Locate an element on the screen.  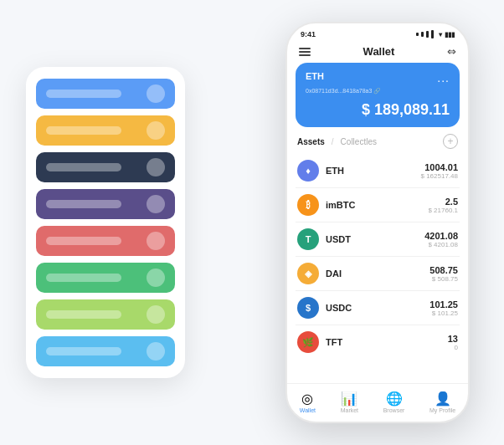
asset-amounts-usdc: 101.25 $ 101.25 is located at coordinates (444, 308).